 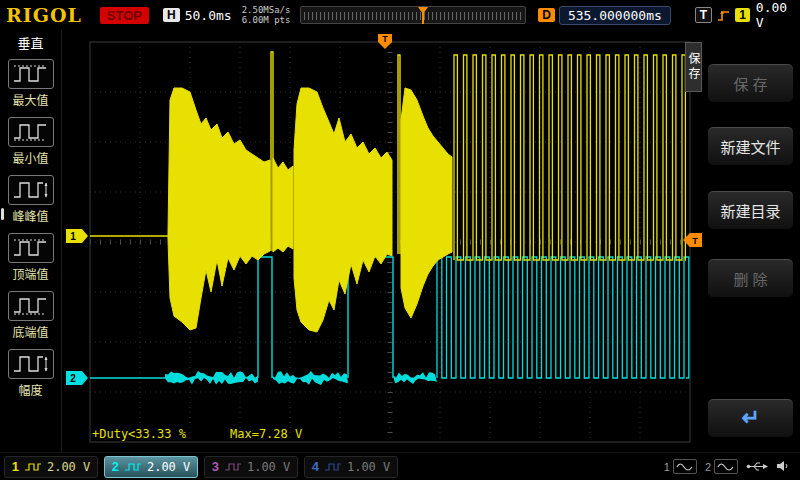 I want to click on source2-wave-icon, so click(x=726, y=466).